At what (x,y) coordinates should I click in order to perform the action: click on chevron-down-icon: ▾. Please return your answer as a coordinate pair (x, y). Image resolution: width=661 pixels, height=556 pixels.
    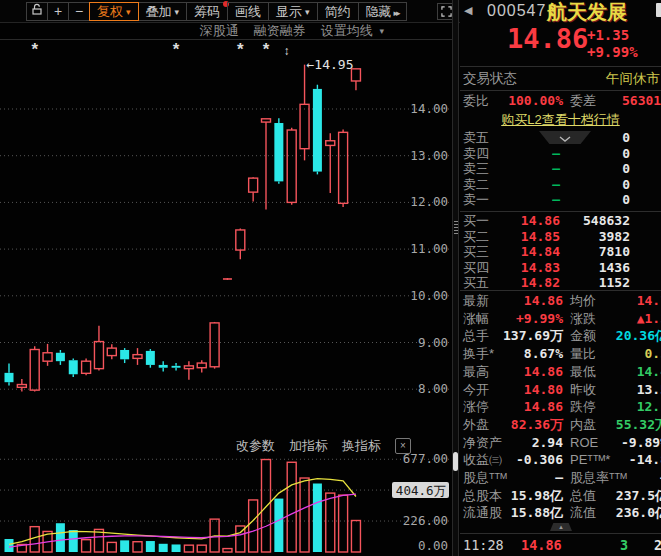
    Looking at the image, I should click on (308, 12).